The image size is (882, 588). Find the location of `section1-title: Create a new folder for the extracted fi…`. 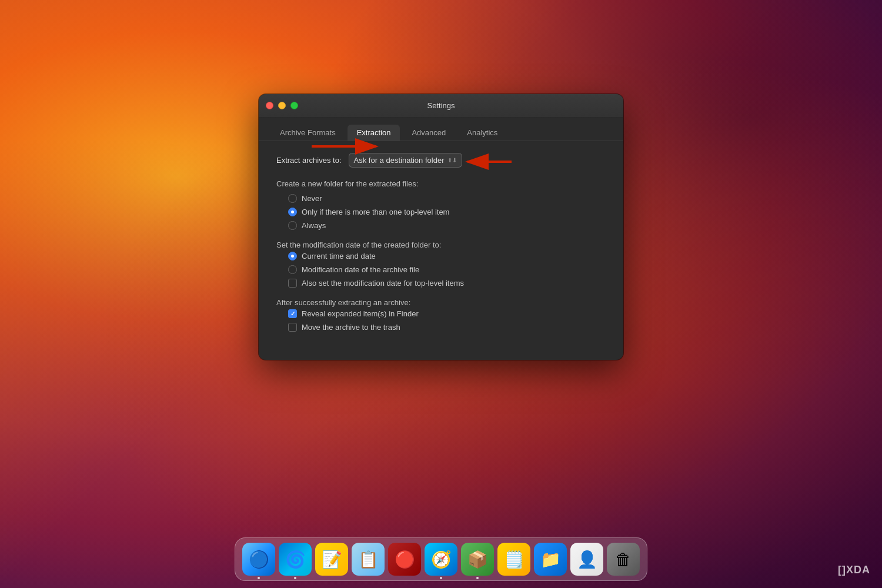

section1-title: Create a new folder for the extracted fi… is located at coordinates (441, 183).